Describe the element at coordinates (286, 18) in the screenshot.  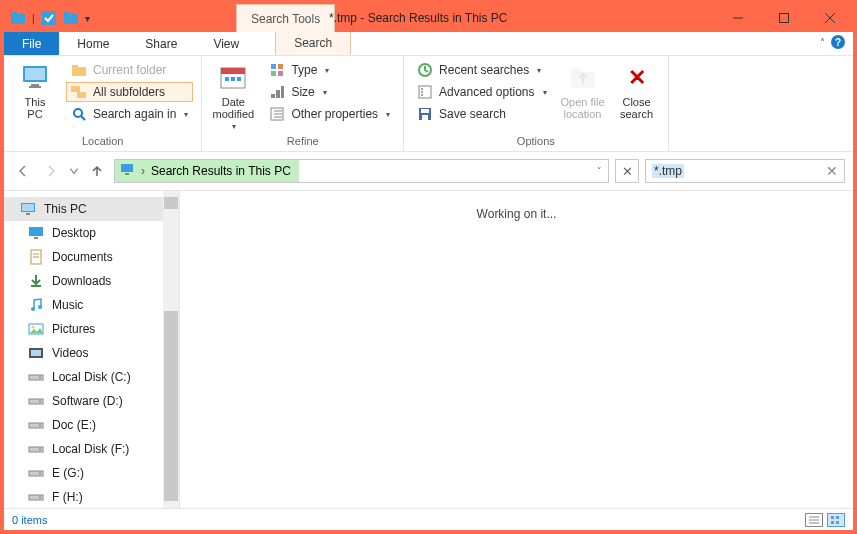
I see `search-tools-context-tab: Search Tools` at that location.